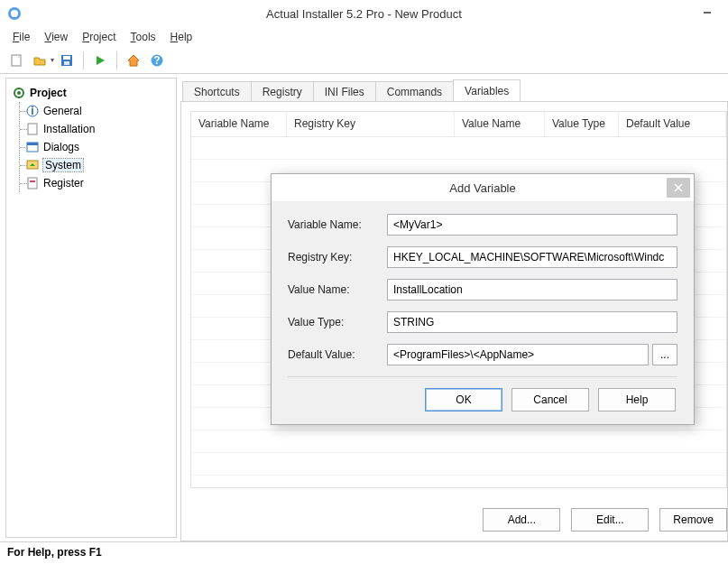 The width and height of the screenshot is (728, 564). What do you see at coordinates (455, 89) in the screenshot?
I see `tab-strip: Shortcuts Registry INI Files Commands Va…` at bounding box center [455, 89].